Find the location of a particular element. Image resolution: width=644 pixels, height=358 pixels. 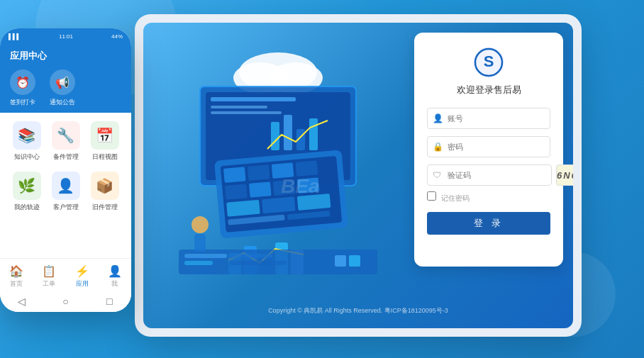

nav-me: 👤 我 is located at coordinates (115, 276).